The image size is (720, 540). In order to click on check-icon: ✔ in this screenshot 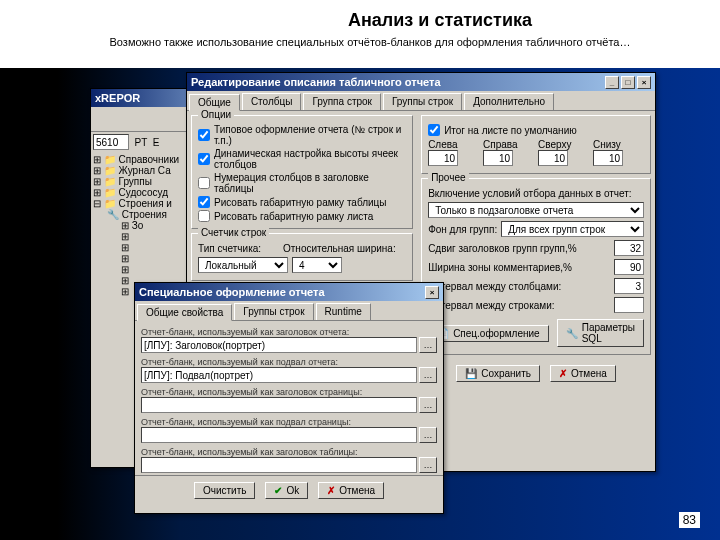, I will do `click(278, 490)`.